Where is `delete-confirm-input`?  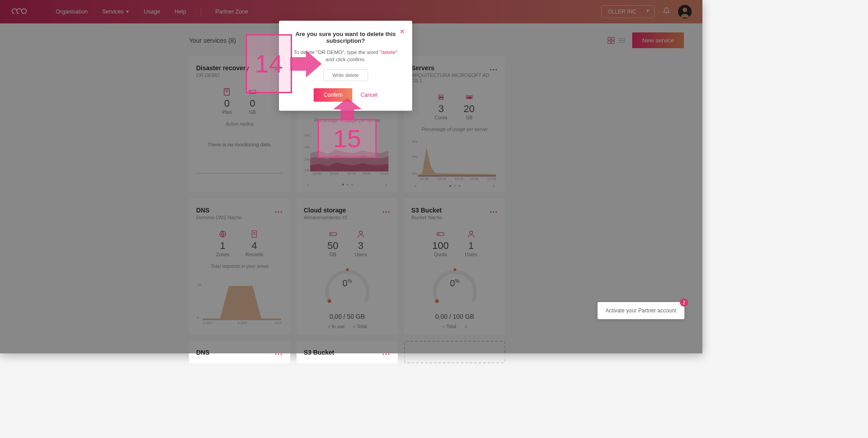
delete-confirm-input is located at coordinates (346, 75).